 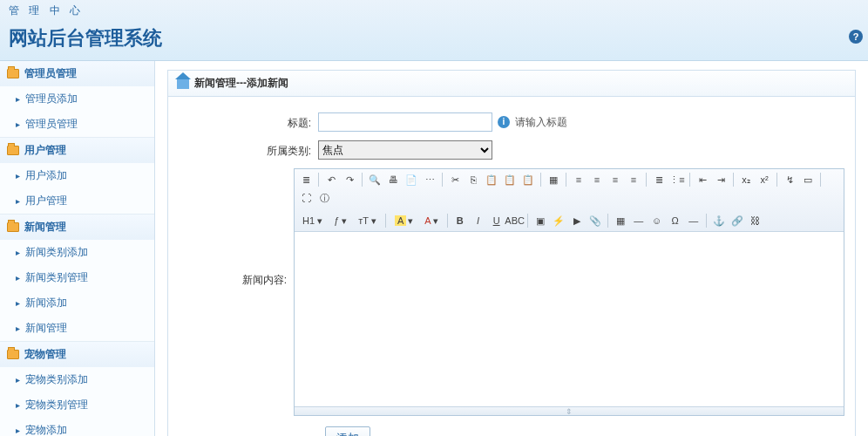 I want to click on link-icon: 🔗, so click(x=737, y=221).